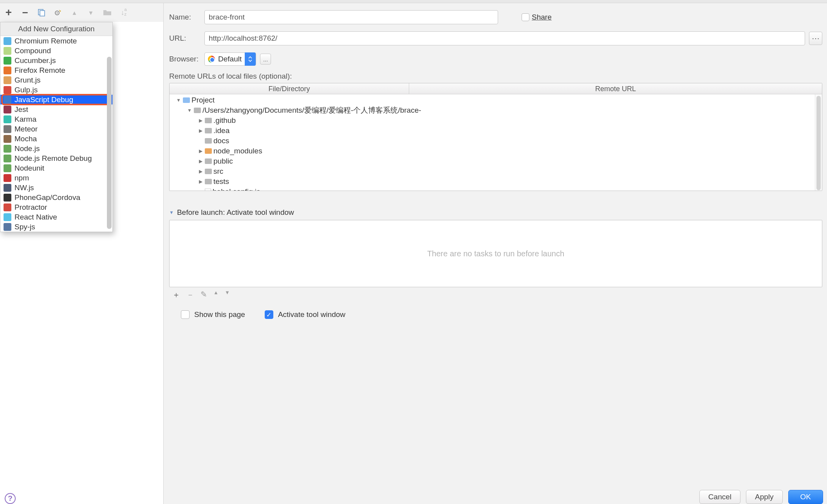 The height and width of the screenshot is (504, 827). I want to click on tree-row: babel.config.js, so click(496, 189).